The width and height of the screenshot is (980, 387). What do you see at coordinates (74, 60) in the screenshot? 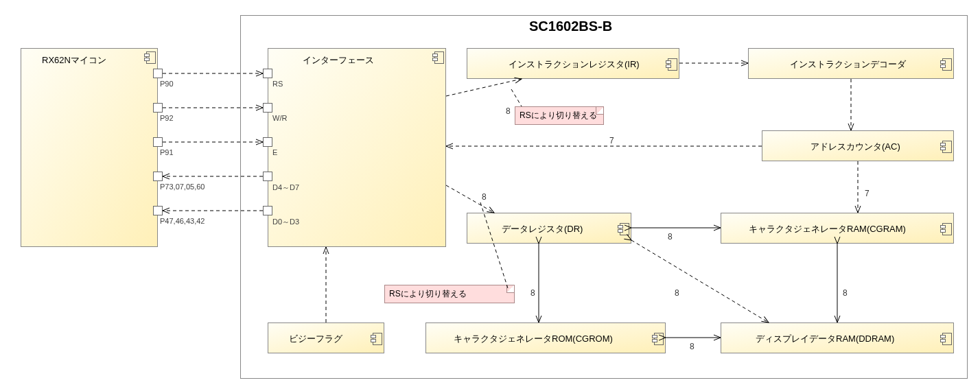
I see `mcu-label: RX62Nマイコン` at bounding box center [74, 60].